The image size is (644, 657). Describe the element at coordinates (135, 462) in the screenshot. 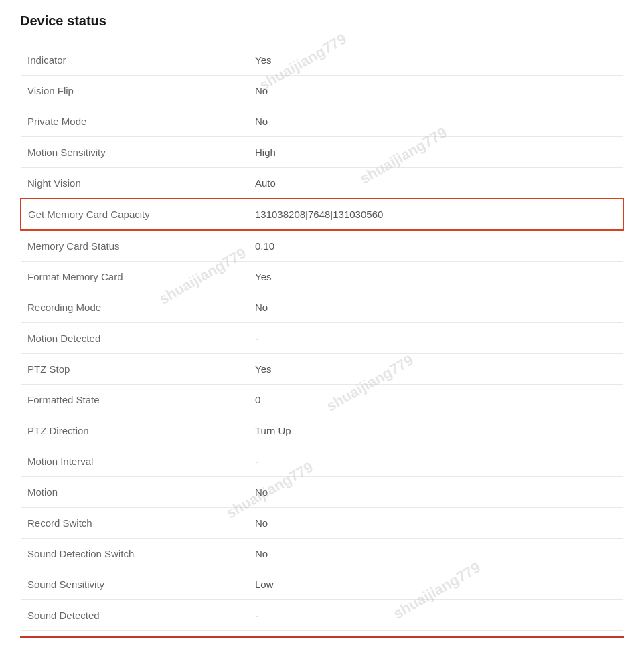

I see `row-label: Motion Interval` at that location.